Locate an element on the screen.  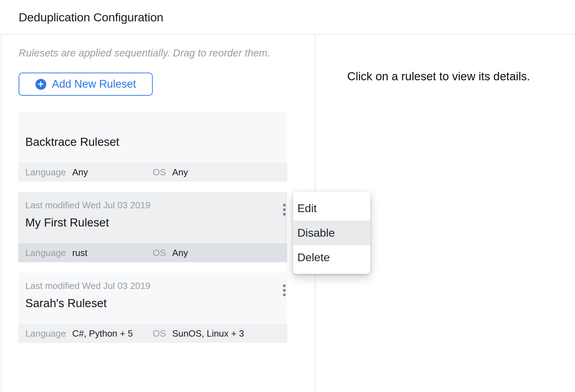
add-new-ruleset-button: Add New Ruleset is located at coordinates (86, 84).